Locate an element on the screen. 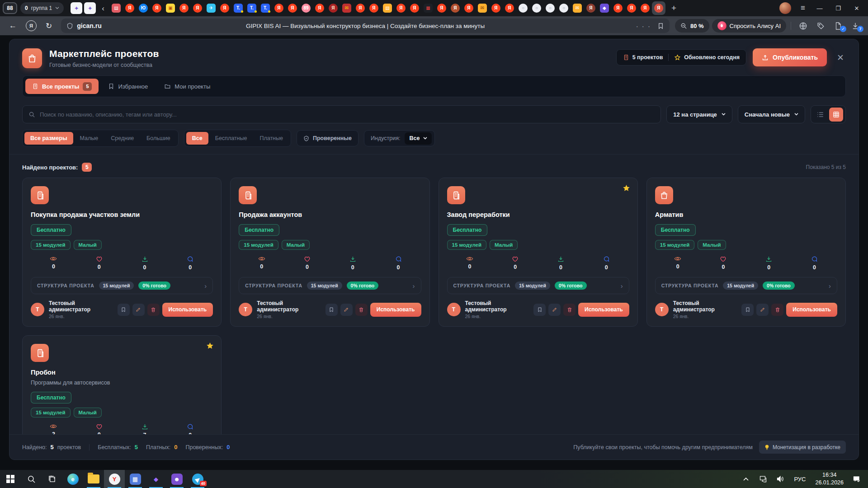  verified-filter-button: Проверенные is located at coordinates (327, 138).